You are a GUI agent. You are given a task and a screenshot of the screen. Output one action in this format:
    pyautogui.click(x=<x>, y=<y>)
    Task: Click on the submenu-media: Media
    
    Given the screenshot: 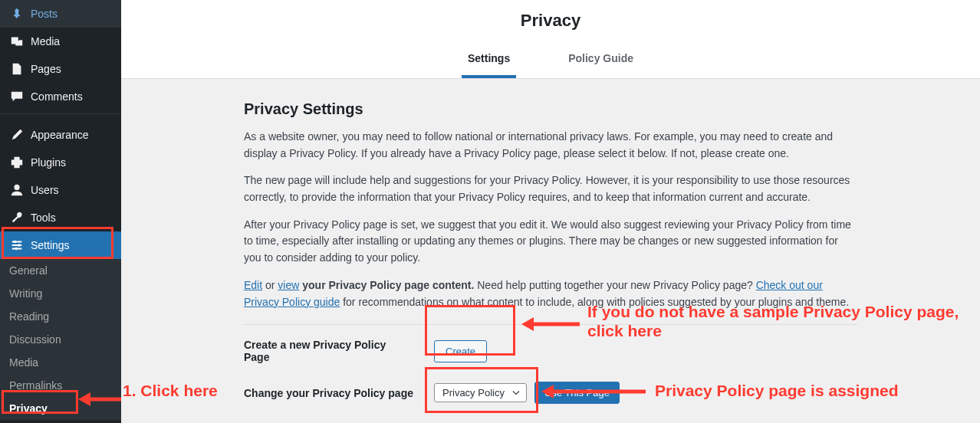 What is the action you would take?
    pyautogui.click(x=61, y=362)
    